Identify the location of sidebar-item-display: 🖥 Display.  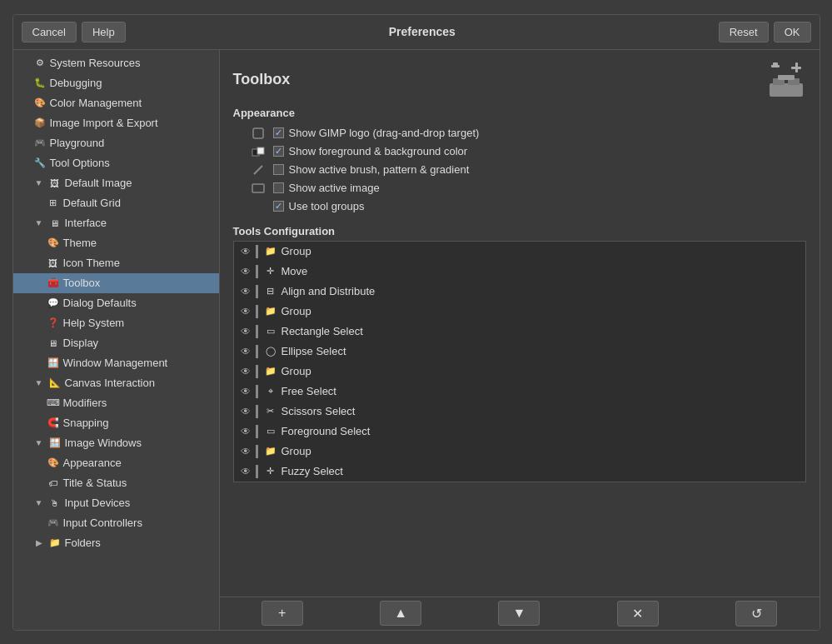
(117, 343).